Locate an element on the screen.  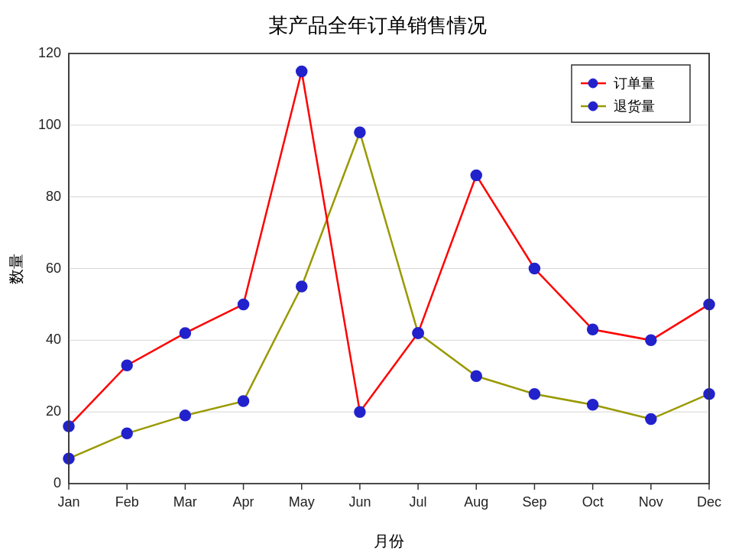
y-tick-label: 80 is located at coordinates (53, 196).